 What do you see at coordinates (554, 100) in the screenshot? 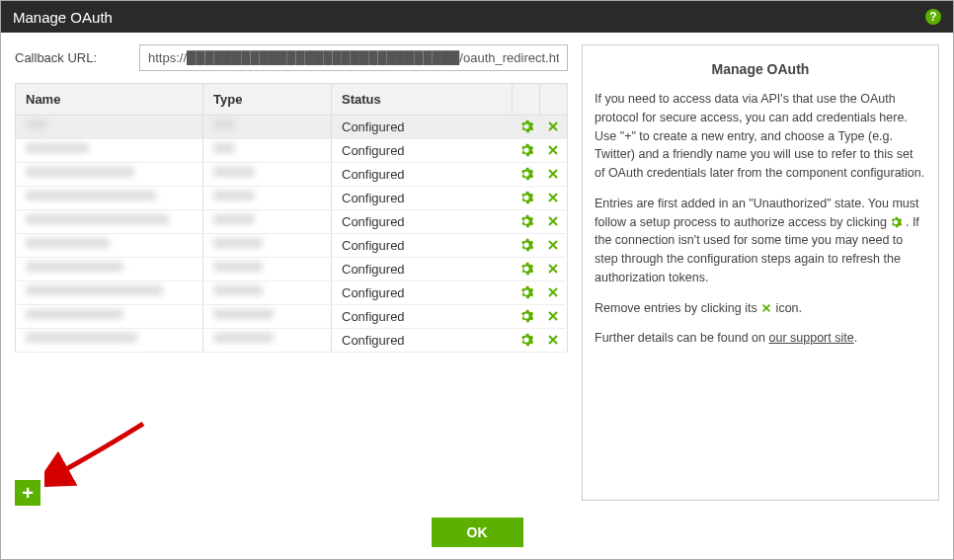
I see `col-header-delete` at bounding box center [554, 100].